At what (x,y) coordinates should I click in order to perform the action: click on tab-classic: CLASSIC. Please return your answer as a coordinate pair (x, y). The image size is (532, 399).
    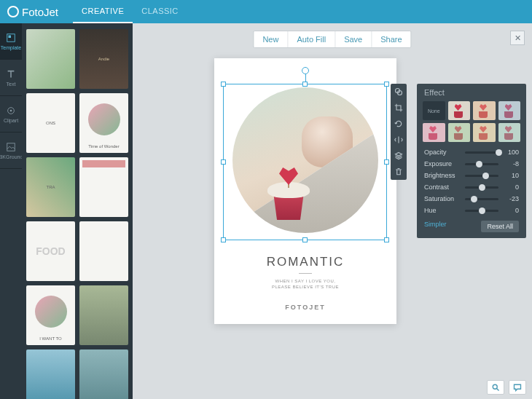
    Looking at the image, I should click on (160, 12).